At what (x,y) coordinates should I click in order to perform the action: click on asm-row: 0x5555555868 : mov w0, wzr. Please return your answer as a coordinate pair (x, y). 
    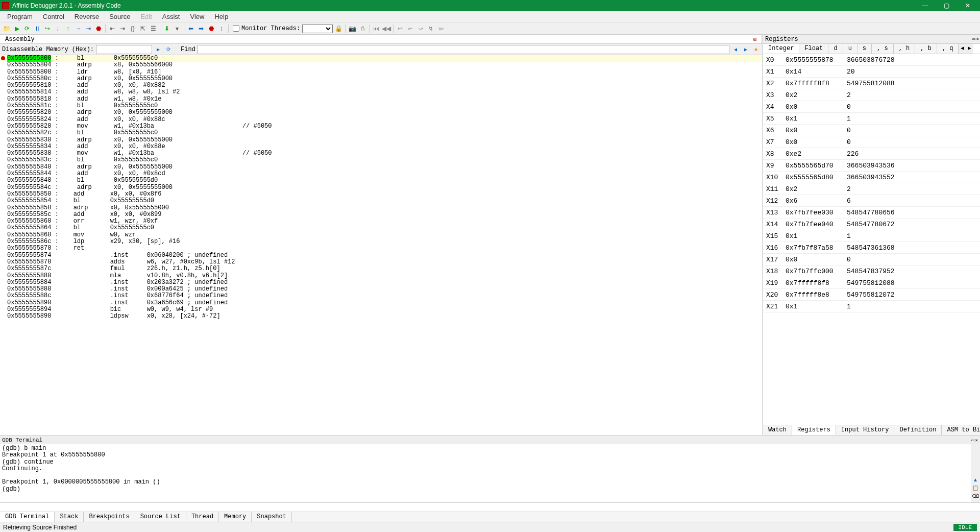
    Looking at the image, I should click on (381, 235).